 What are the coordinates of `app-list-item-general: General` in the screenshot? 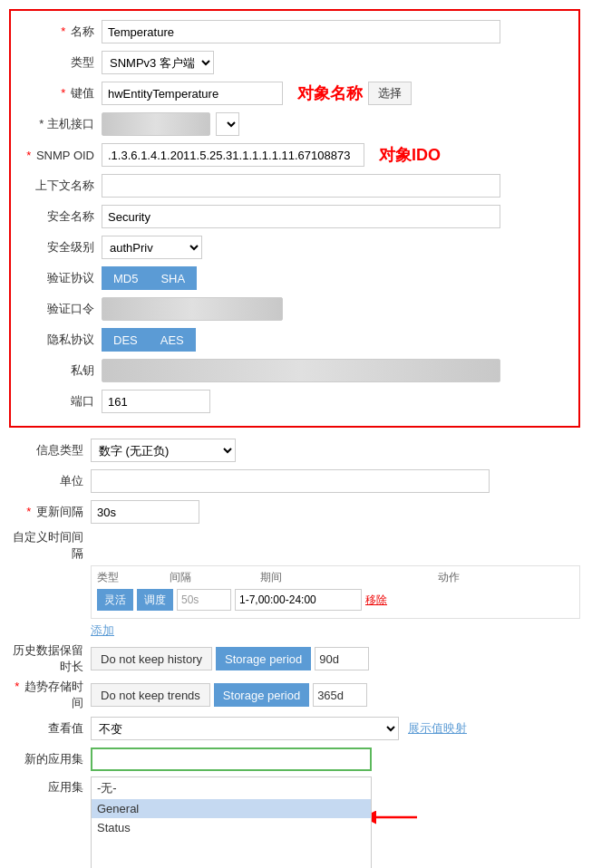 It's located at (231, 808).